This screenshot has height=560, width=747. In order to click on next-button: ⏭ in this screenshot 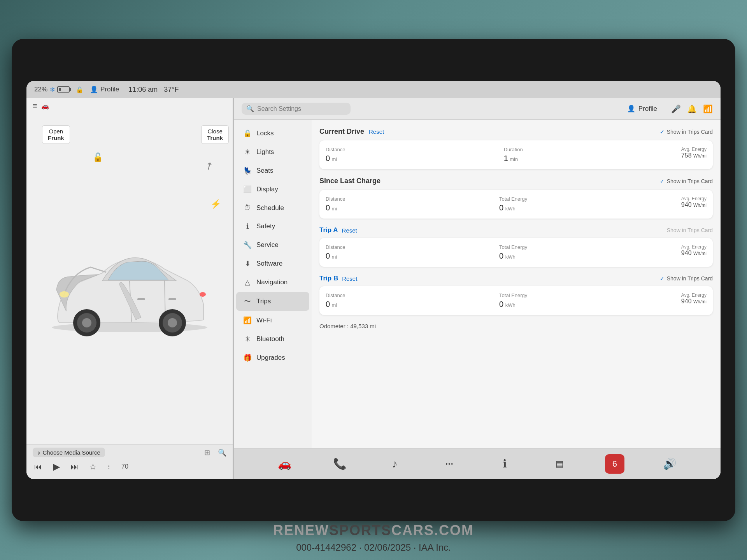, I will do `click(75, 467)`.